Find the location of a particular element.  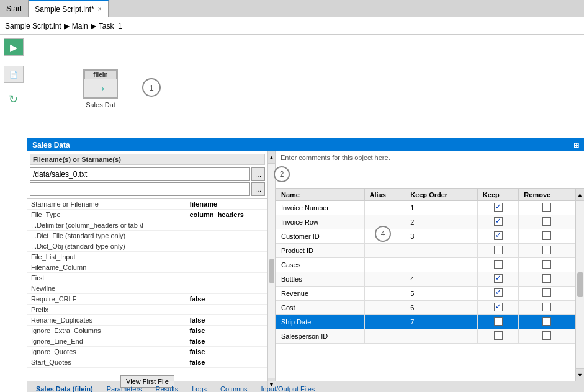

prop-key: ...Delimiter (column_headers or tab \t is located at coordinates (107, 226).